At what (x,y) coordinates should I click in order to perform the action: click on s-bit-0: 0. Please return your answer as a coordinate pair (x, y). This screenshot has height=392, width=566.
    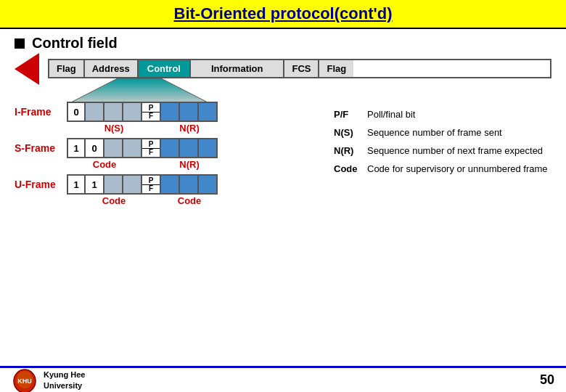
    Looking at the image, I should click on (95, 148).